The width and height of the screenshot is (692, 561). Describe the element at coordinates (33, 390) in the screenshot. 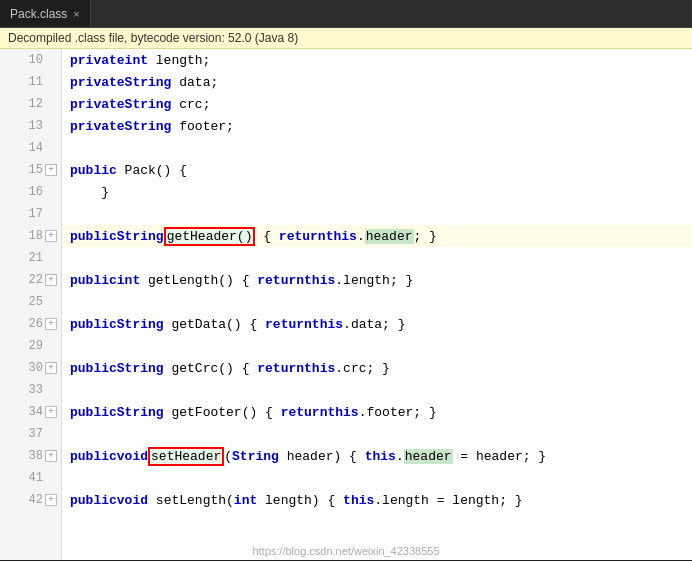

I see `line-number: 33` at that location.